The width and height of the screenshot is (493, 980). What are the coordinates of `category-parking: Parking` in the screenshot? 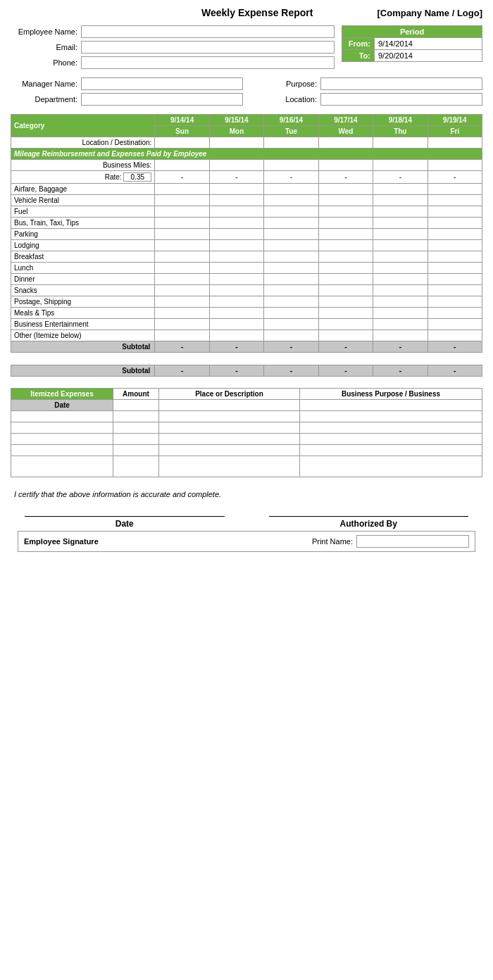 It's located at (83, 234).